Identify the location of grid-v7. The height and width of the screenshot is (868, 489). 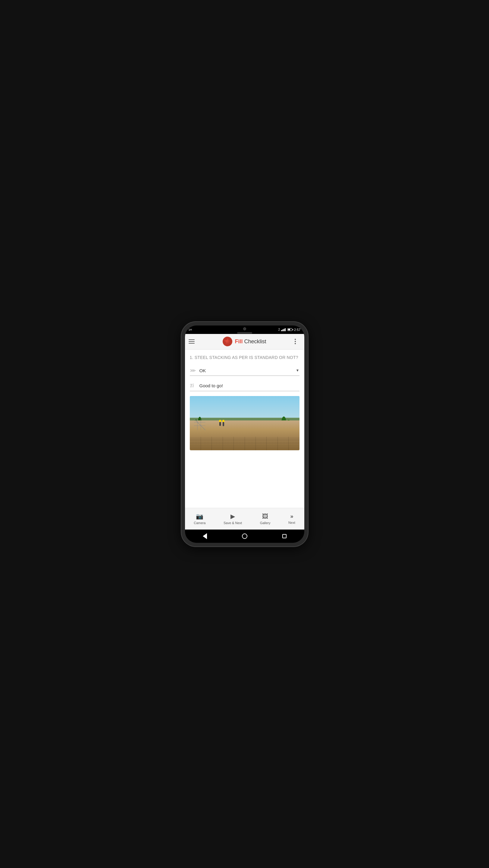
(267, 443).